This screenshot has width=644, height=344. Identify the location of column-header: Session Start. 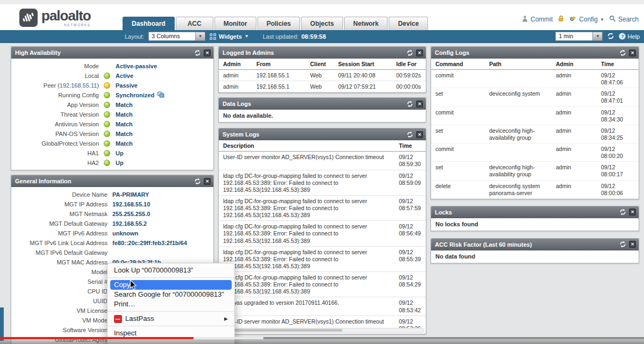
(363, 64).